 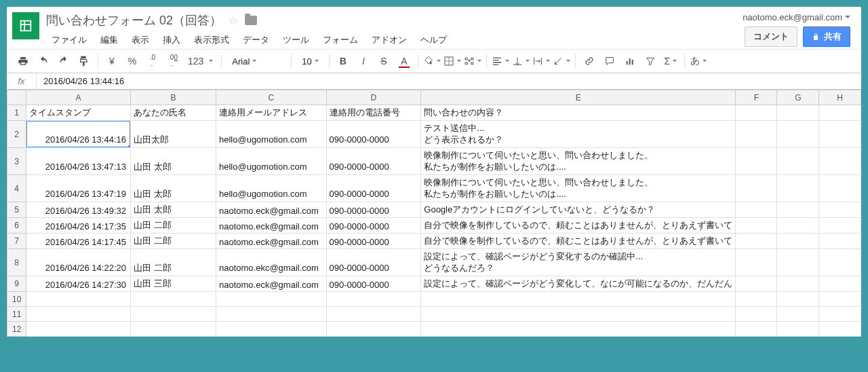 I want to click on menu-ファイル: ファイル, so click(x=69, y=40).